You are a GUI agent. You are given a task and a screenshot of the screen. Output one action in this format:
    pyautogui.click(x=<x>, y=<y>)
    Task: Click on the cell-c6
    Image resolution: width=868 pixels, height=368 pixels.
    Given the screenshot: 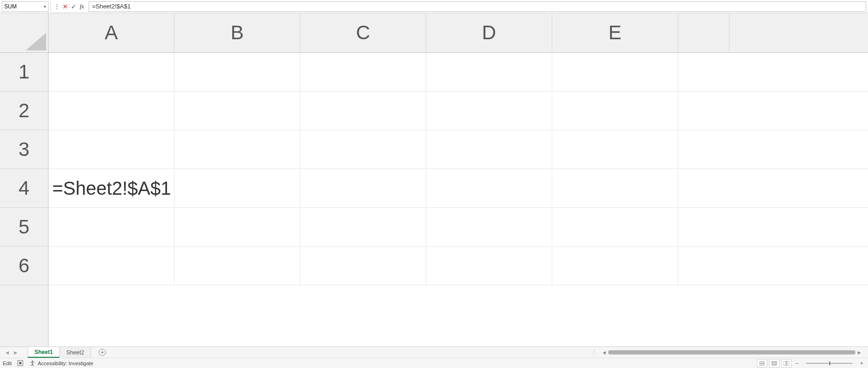 What is the action you would take?
    pyautogui.click(x=363, y=266)
    